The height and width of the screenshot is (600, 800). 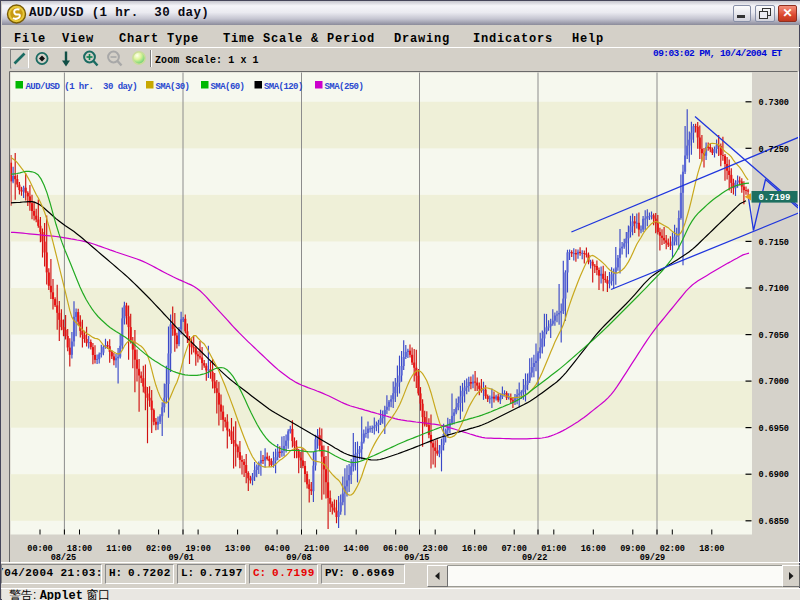 What do you see at coordinates (356, 549) in the screenshot?
I see `svg-text: 14:00` at bounding box center [356, 549].